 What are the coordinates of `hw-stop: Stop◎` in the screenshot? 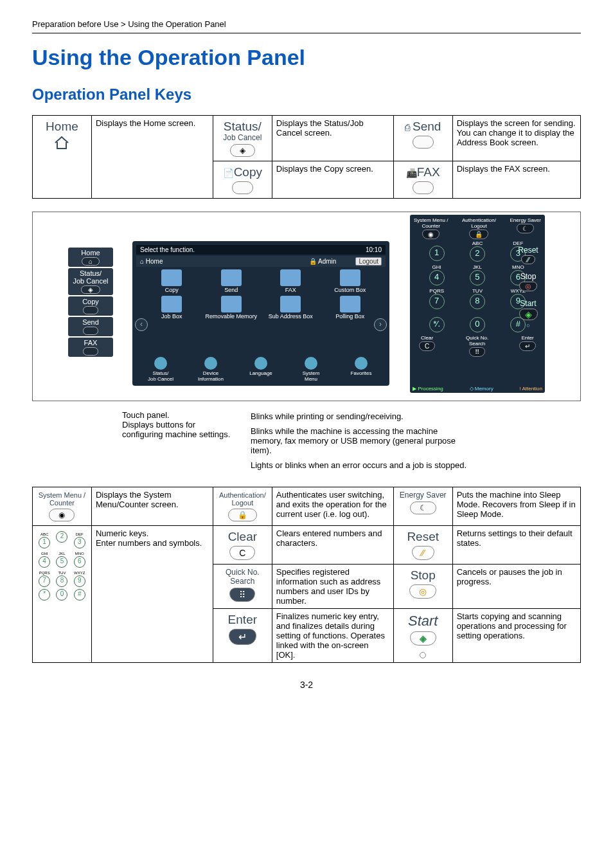 It's located at (528, 282).